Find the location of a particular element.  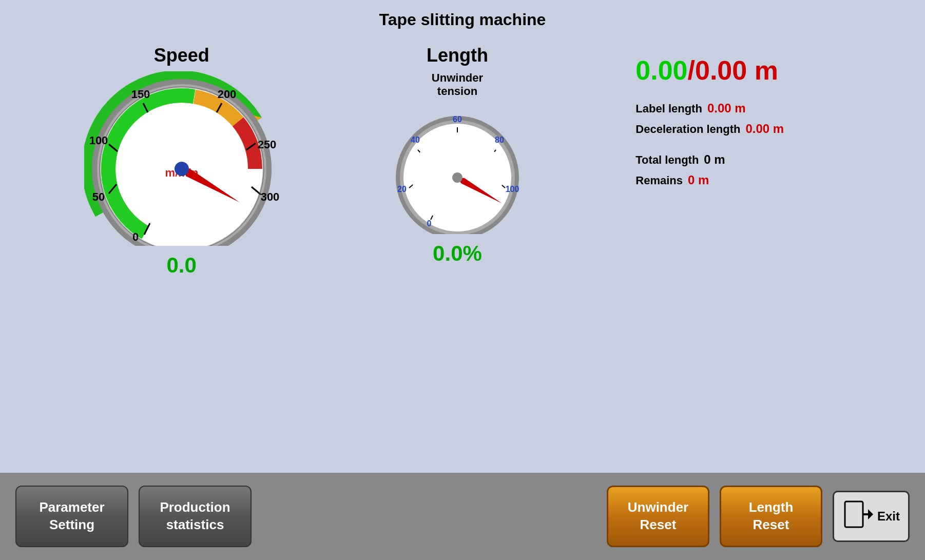

label-length-row: Label length 0.00 m is located at coordinates (690, 108).